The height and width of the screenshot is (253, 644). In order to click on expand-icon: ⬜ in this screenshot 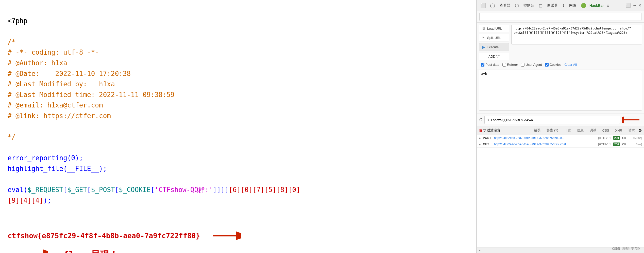, I will do `click(628, 6)`.